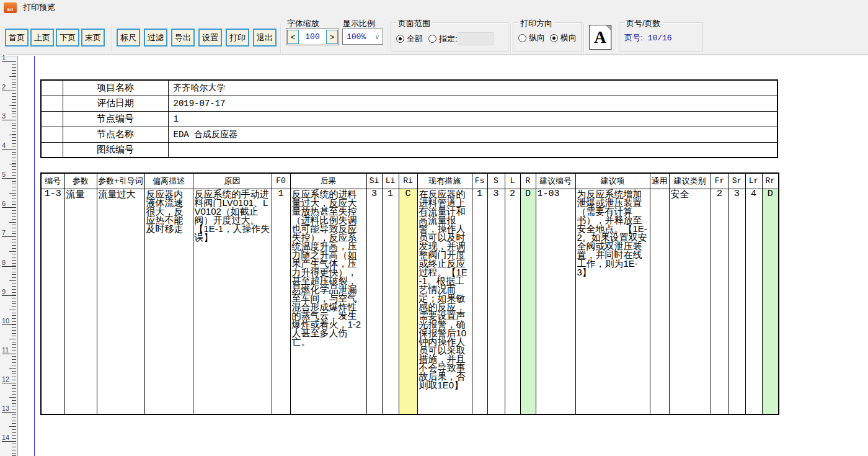 This screenshot has width=868, height=456. I want to click on col-header-fs: Fs, so click(480, 181).